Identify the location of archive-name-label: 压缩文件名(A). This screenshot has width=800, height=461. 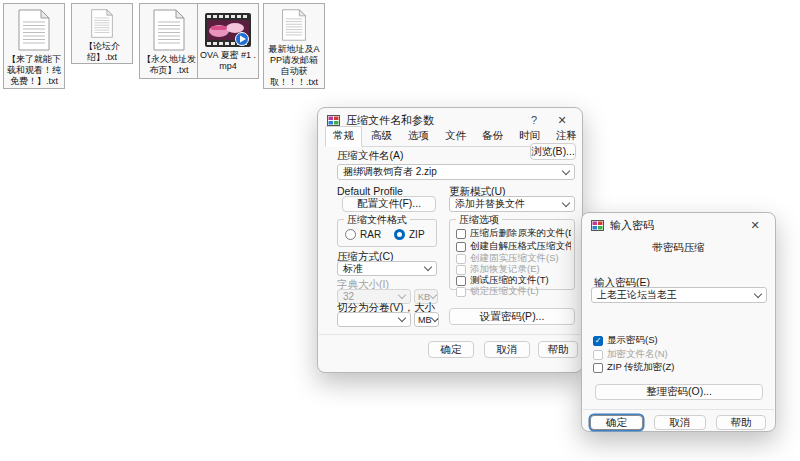
(370, 156).